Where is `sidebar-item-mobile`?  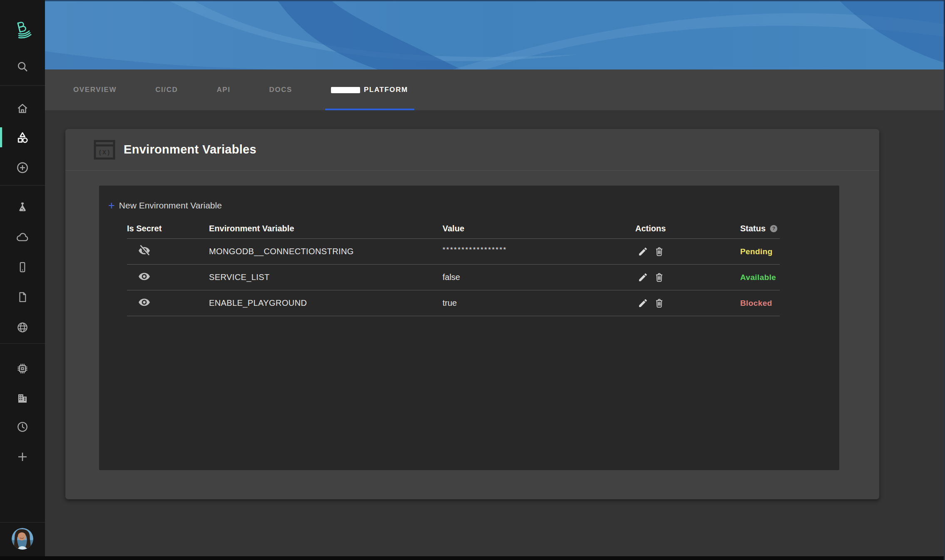
sidebar-item-mobile is located at coordinates (22, 267).